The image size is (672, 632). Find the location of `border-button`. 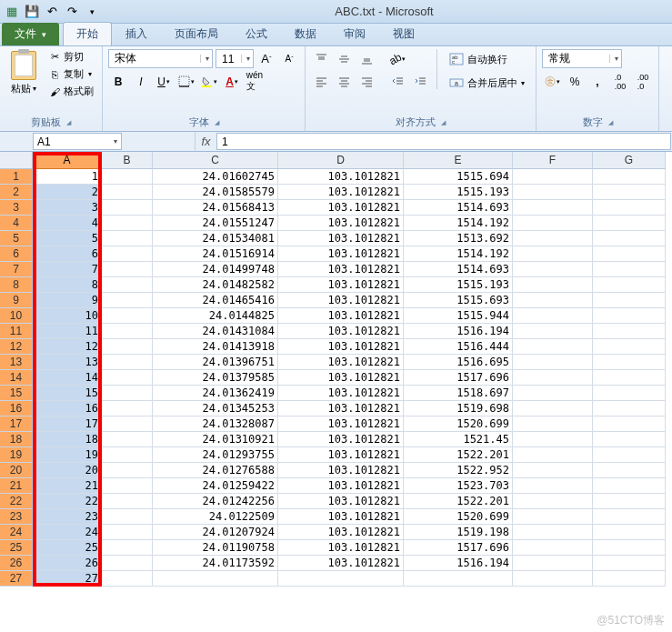

border-button is located at coordinates (186, 82).